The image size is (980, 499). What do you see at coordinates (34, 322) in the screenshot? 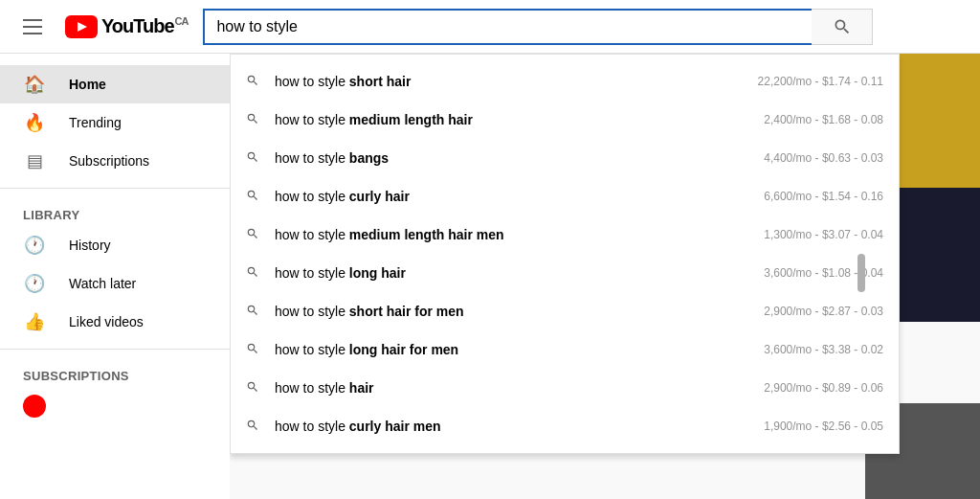
I see `liked-videos-icon: 👍` at bounding box center [34, 322].